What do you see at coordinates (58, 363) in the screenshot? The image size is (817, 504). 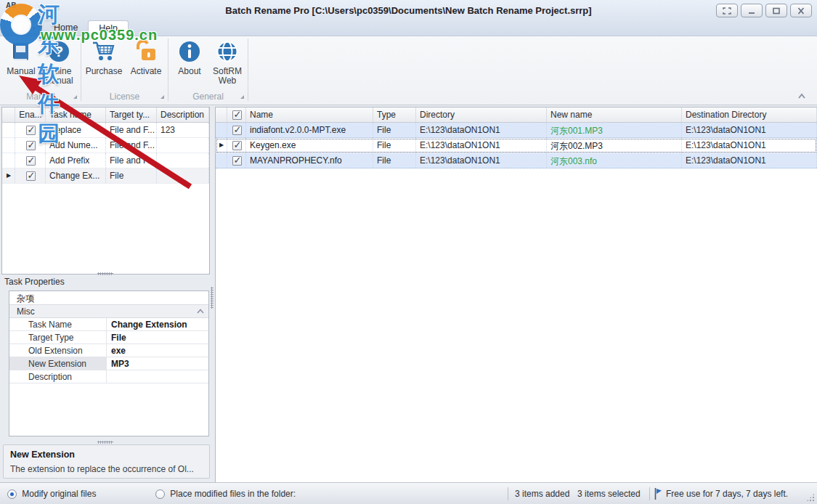 I see `property-label: New Extension` at bounding box center [58, 363].